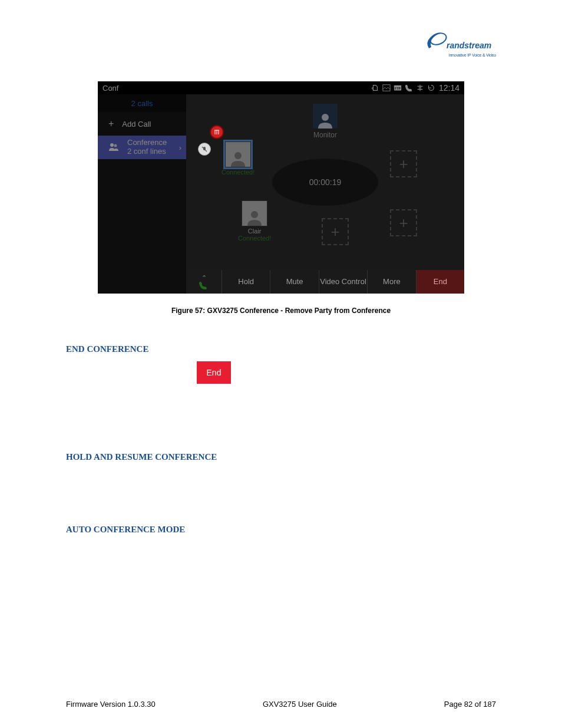 This screenshot has height=728, width=562. What do you see at coordinates (431, 88) in the screenshot?
I see `sync-icon` at bounding box center [431, 88].